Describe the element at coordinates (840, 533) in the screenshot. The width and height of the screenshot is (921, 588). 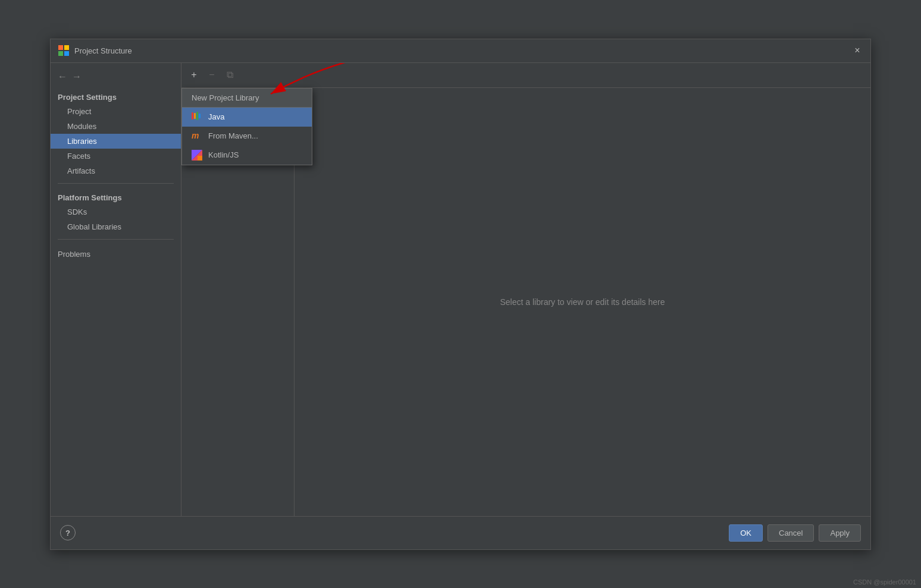
I see `apply-button: Apply` at that location.